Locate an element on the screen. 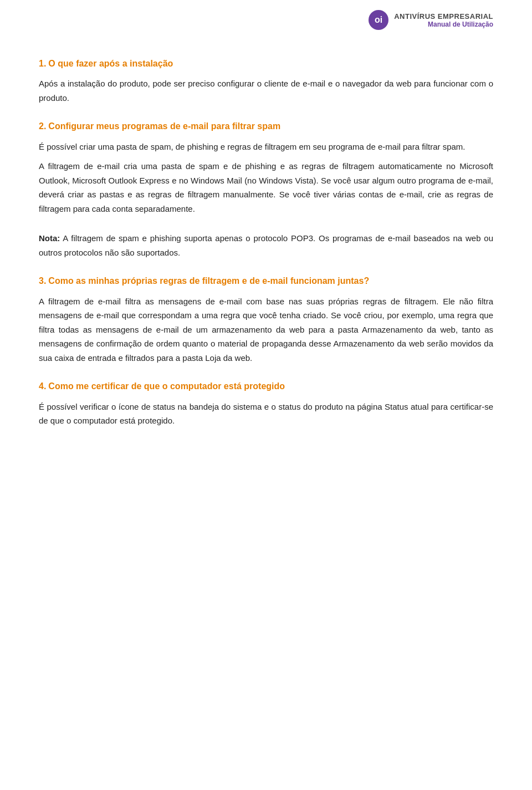 The image size is (532, 790). note-bold-label: Nota: is located at coordinates (49, 238).